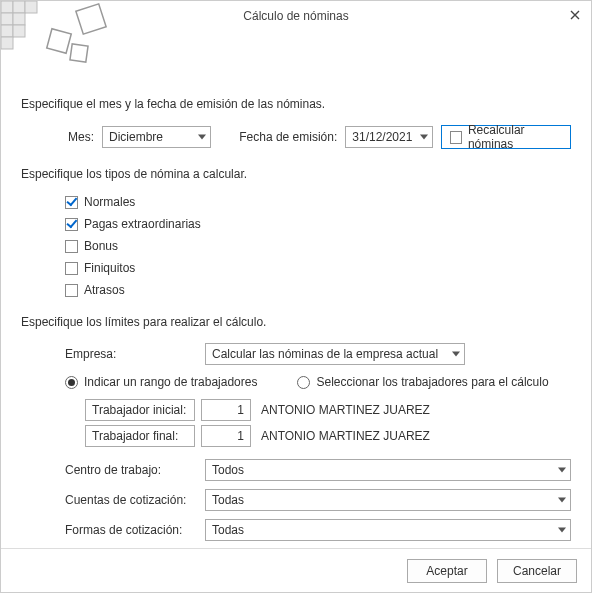  What do you see at coordinates (110, 202) in the screenshot?
I see `checkbox-label: Normales` at bounding box center [110, 202].